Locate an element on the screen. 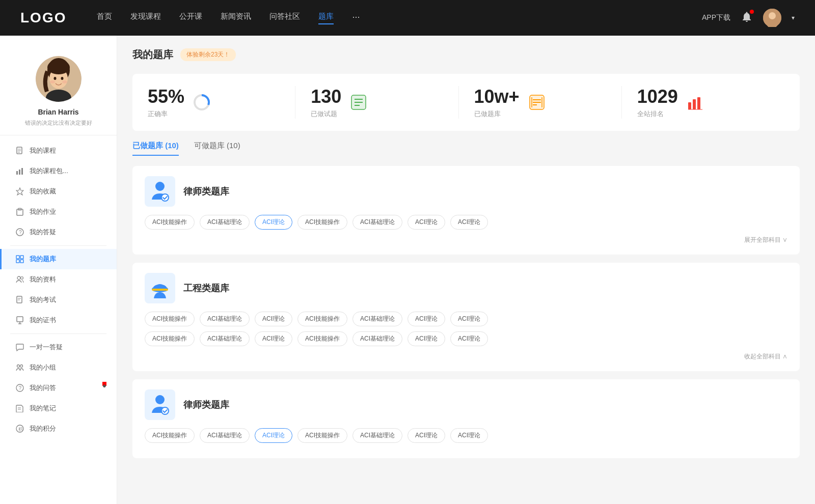 The height and width of the screenshot is (504, 815). sidebar-item-exam: 我的考试 is located at coordinates (58, 300).